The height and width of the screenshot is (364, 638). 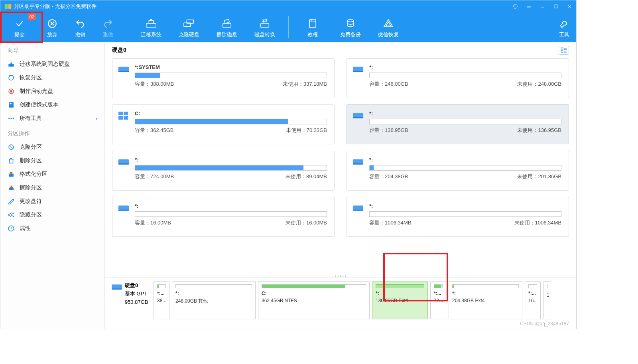 What do you see at coordinates (223, 171) in the screenshot?
I see `partition-card: *: 容量：724.00MB 未使用：89.04MB` at bounding box center [223, 171].